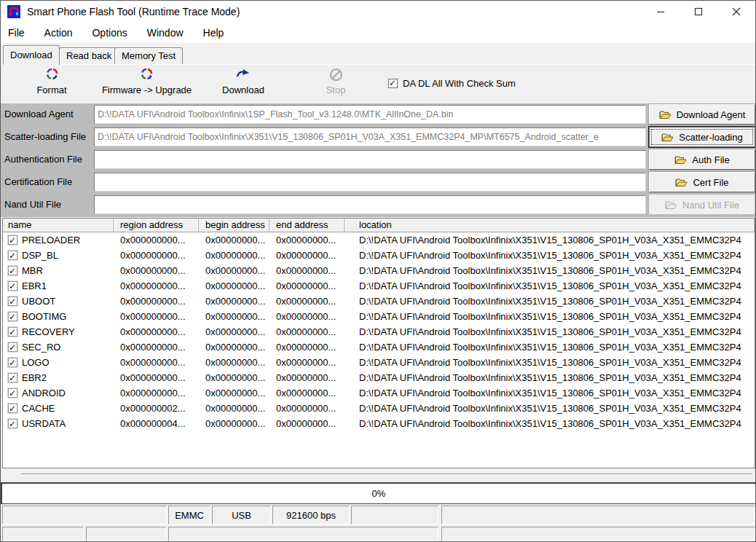  I want to click on cert-file-button-label: Cert File, so click(711, 182).